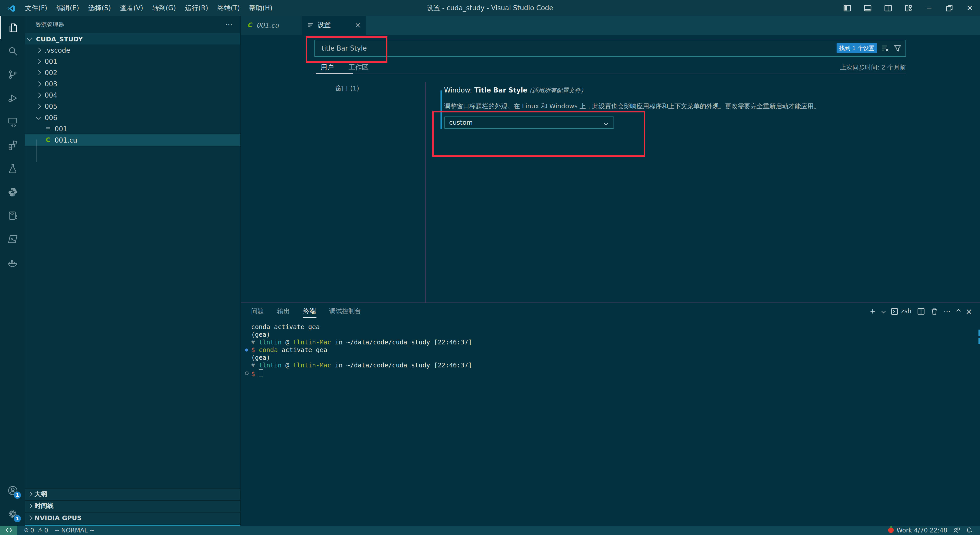 Image resolution: width=980 pixels, height=535 pixels. Describe the element at coordinates (929, 8) in the screenshot. I see `minimize-icon: ─` at that location.